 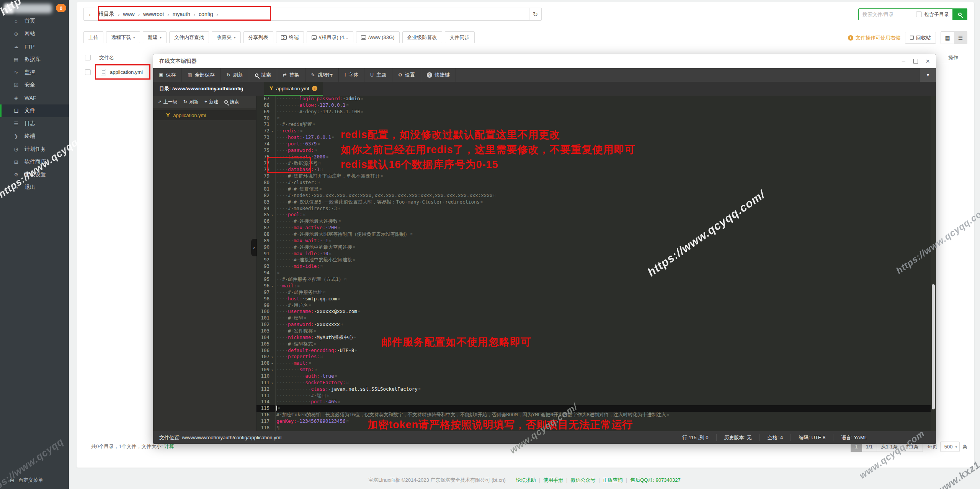 What do you see at coordinates (106, 14) in the screenshot?
I see `breadcrumb-item: 根目录` at bounding box center [106, 14].